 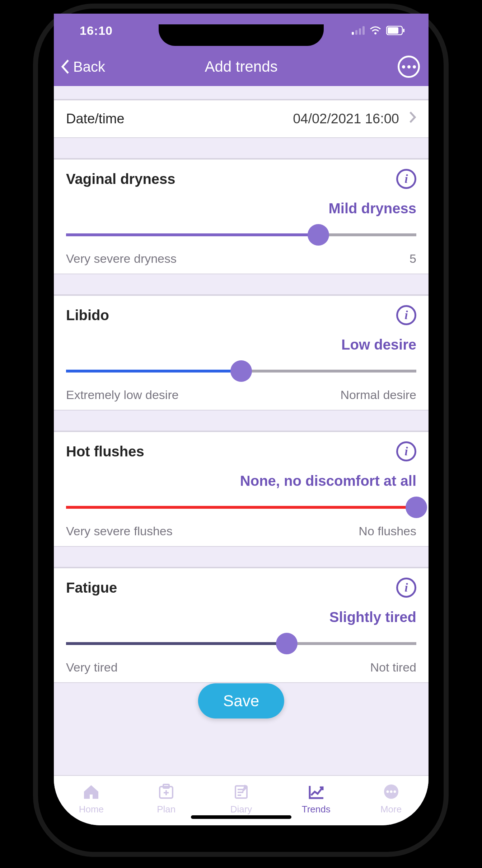 What do you see at coordinates (119, 531) in the screenshot?
I see `slider-min-label: Very severe flushes` at bounding box center [119, 531].